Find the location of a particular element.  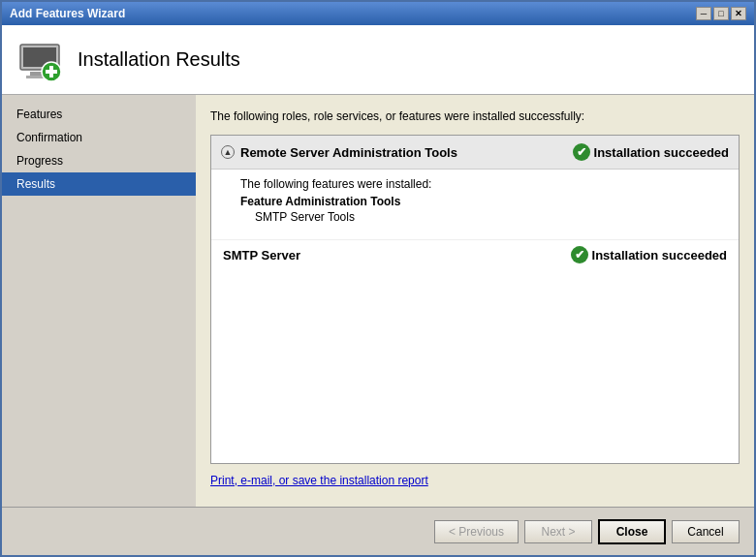

header-bar: Installation Results is located at coordinates (378, 60).